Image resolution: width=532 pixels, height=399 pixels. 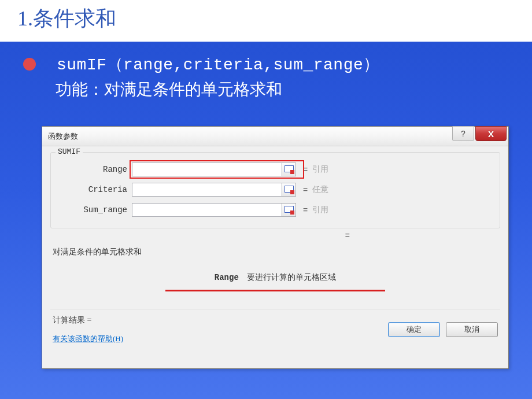 What do you see at coordinates (69, 152) in the screenshot?
I see `function-name-legend: SUMIF` at bounding box center [69, 152].